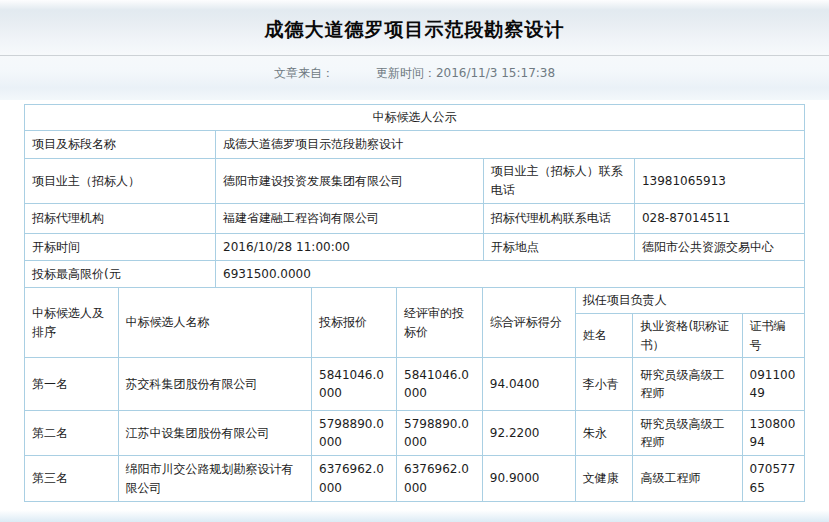 The width and height of the screenshot is (829, 522). Describe the element at coordinates (304, 73) in the screenshot. I see `article-source-label: 文章来自：` at that location.